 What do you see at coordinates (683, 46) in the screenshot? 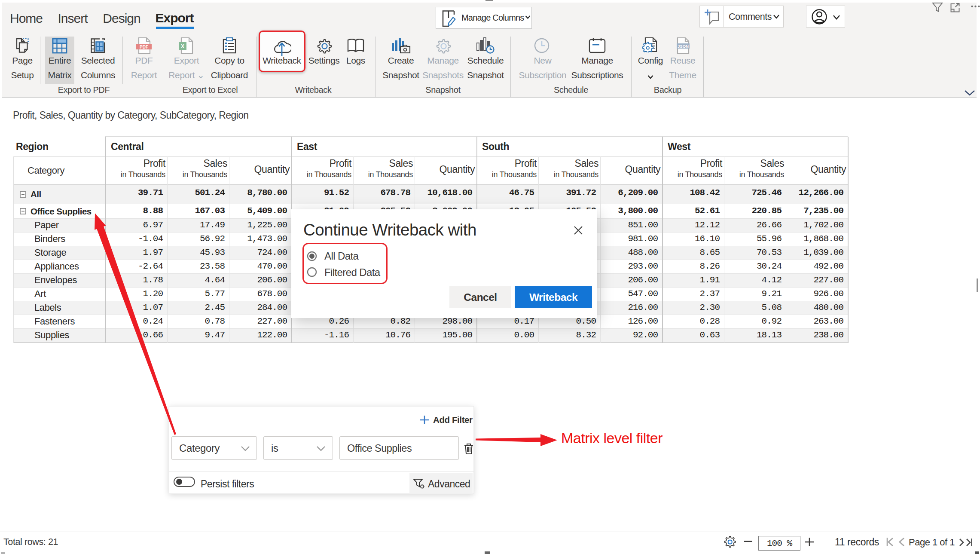
I see `svg-text: JSON` at bounding box center [683, 46].